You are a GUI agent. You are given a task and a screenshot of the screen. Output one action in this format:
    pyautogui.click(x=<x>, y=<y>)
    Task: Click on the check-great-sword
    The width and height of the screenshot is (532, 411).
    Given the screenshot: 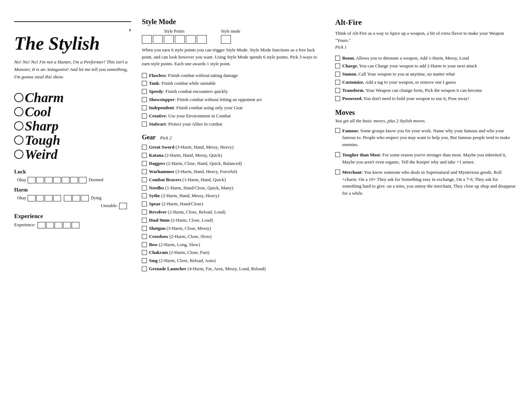 What is the action you would take?
    pyautogui.click(x=144, y=147)
    